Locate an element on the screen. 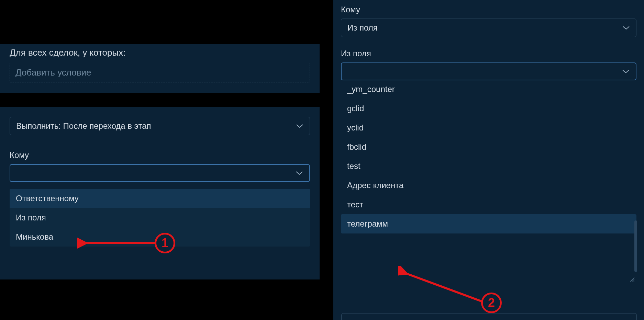  execute-trigger-value: Выполнить: После перехода в этап is located at coordinates (84, 126).